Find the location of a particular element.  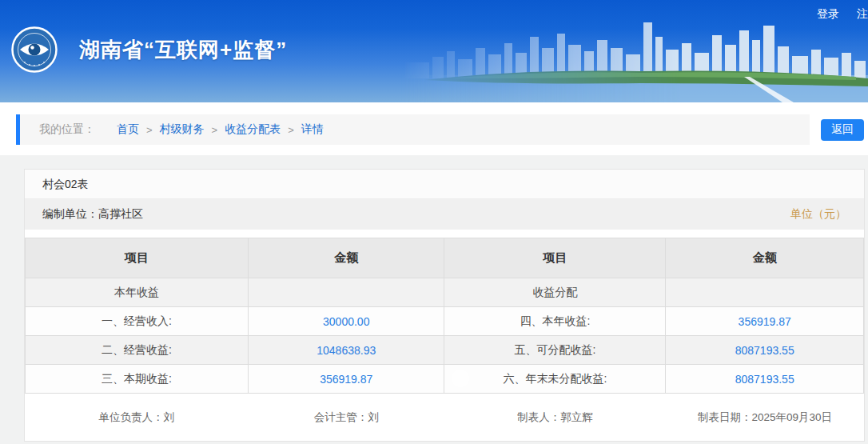

eye-logo-icon is located at coordinates (34, 50).